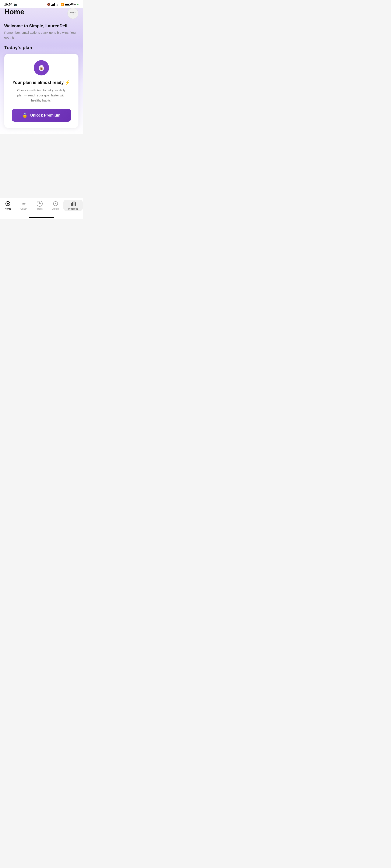 The width and height of the screenshot is (391, 868). Describe the element at coordinates (63, 4) in the screenshot. I see `status-icons: 🔕 📶 90%` at that location.